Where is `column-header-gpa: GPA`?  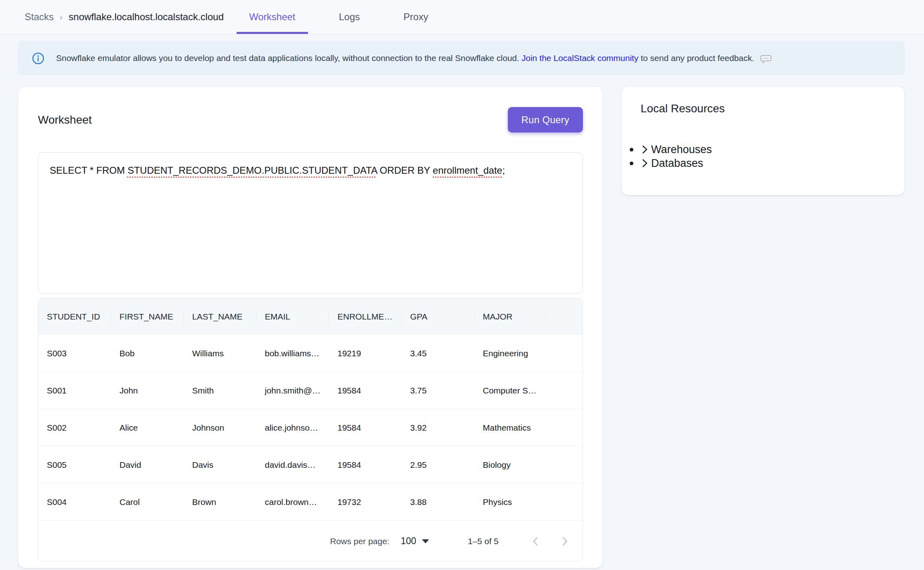
column-header-gpa: GPA is located at coordinates (438, 317).